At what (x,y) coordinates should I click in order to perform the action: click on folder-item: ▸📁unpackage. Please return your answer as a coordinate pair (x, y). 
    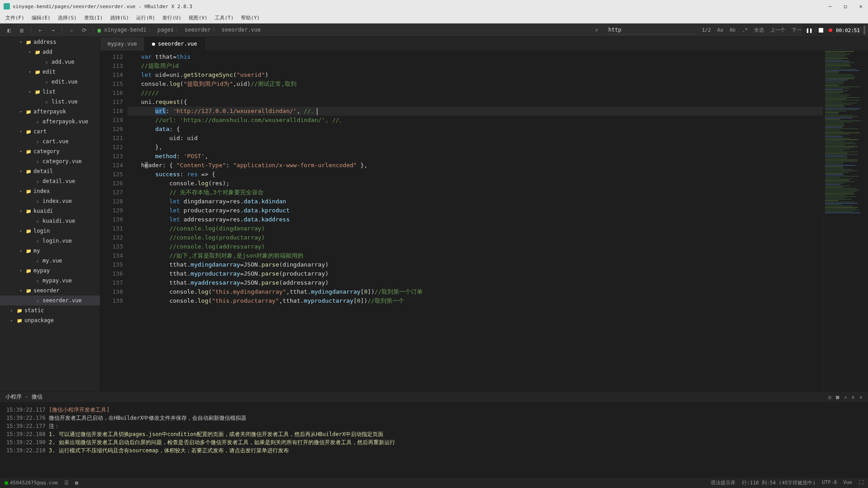
    Looking at the image, I should click on (50, 320).